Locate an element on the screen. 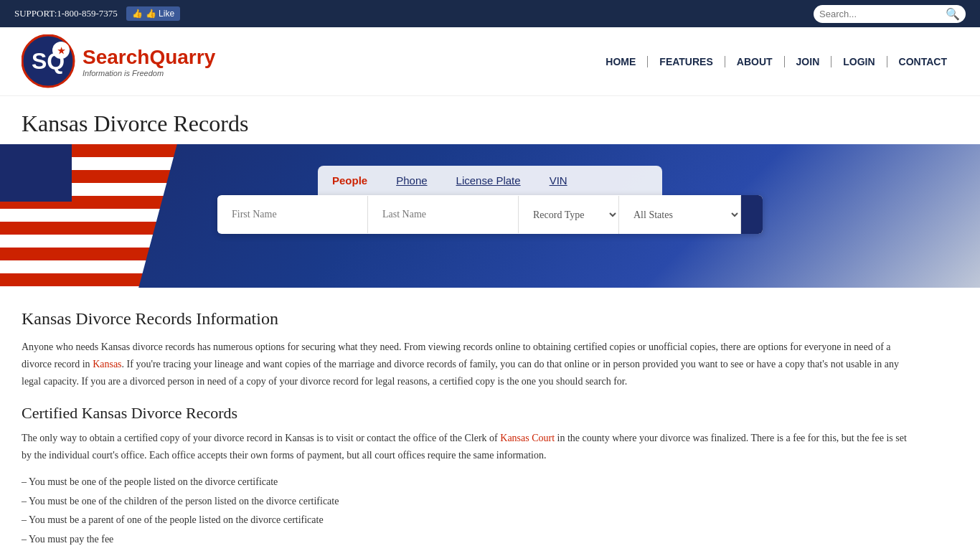 This screenshot has height=551, width=980. fb-thumb-icon: 👍 is located at coordinates (138, 14).